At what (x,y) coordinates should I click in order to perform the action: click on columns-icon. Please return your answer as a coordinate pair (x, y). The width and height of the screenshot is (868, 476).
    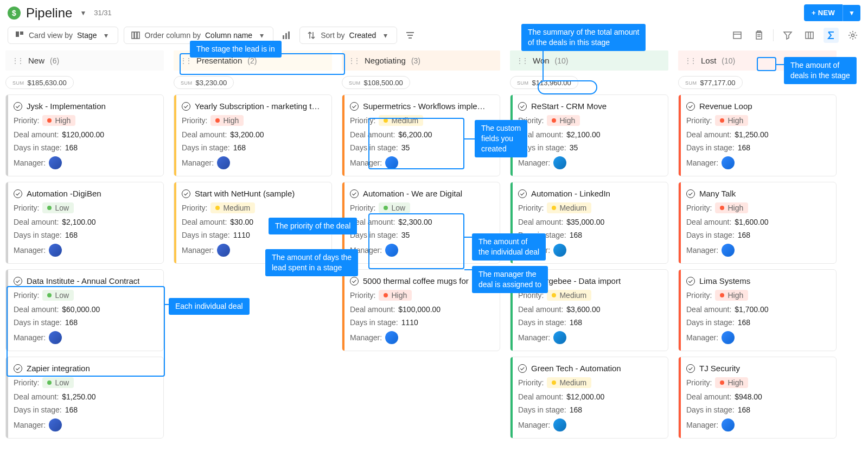
    Looking at the image, I should click on (136, 35).